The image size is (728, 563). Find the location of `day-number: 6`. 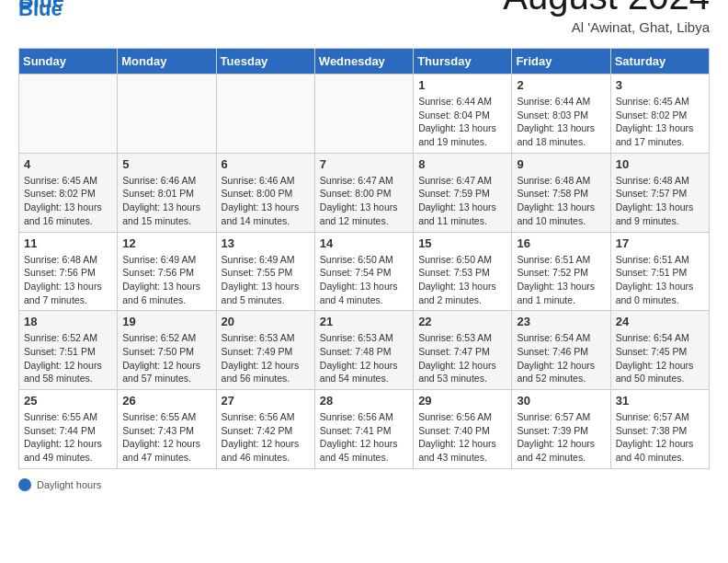

day-number: 6 is located at coordinates (266, 164).